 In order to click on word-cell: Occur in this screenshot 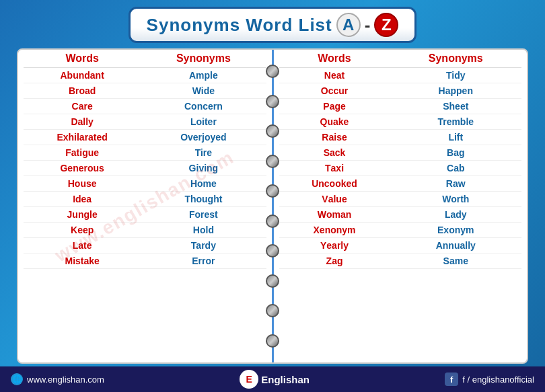, I will do `click(335, 91)`.